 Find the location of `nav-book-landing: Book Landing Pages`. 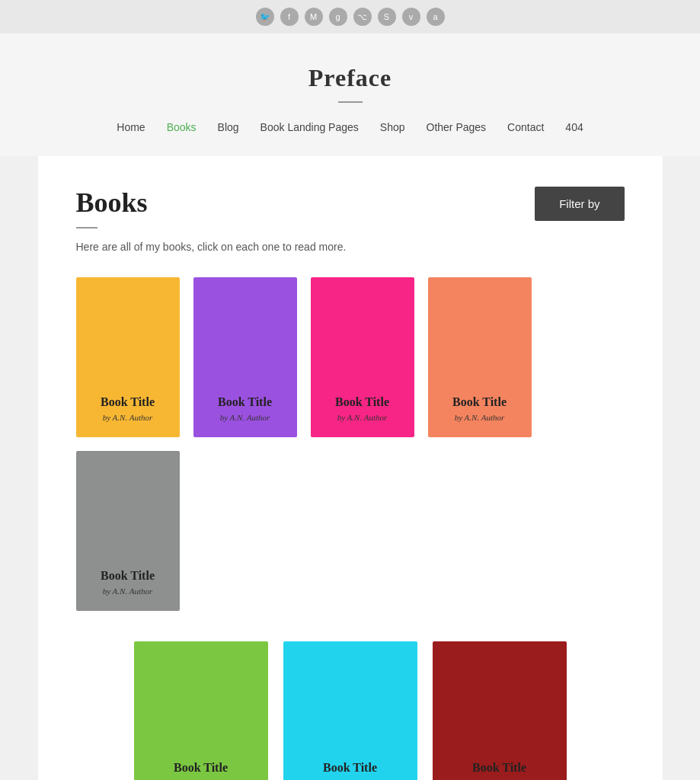

nav-book-landing: Book Landing Pages is located at coordinates (309, 127).